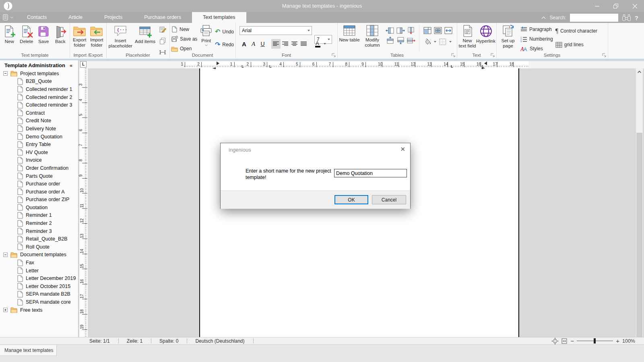  Describe the element at coordinates (485, 64) in the screenshot. I see `right-indent-marker` at that location.